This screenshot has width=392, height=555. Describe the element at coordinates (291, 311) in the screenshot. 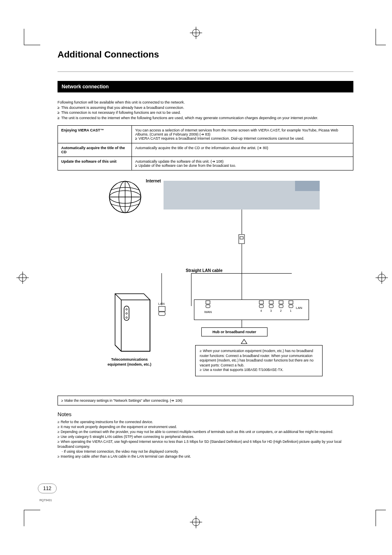

I see `port-num: 1` at that location.